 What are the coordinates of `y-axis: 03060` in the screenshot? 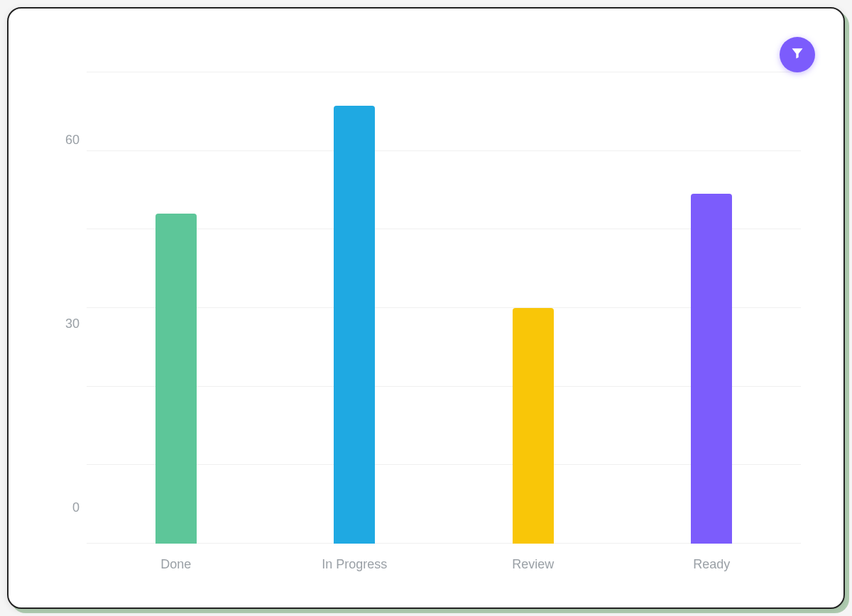 It's located at (65, 308).